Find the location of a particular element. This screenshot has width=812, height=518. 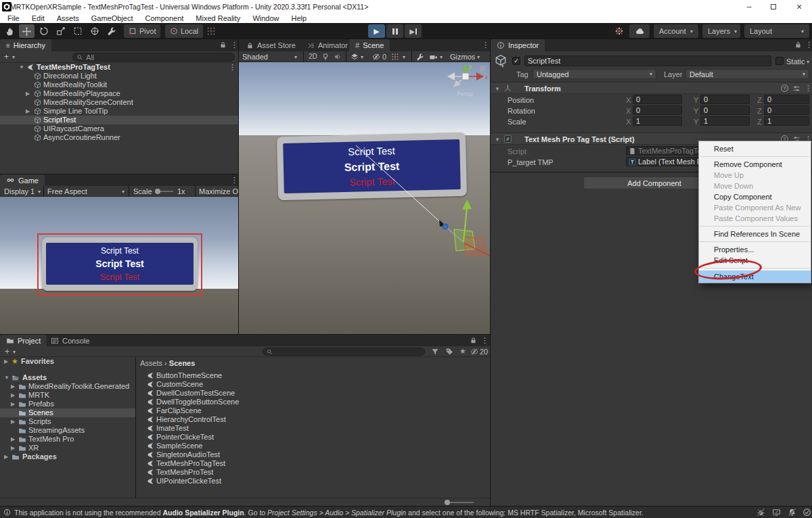

hierarchy-item: ▶Simple Line ToolTip is located at coordinates (119, 111).